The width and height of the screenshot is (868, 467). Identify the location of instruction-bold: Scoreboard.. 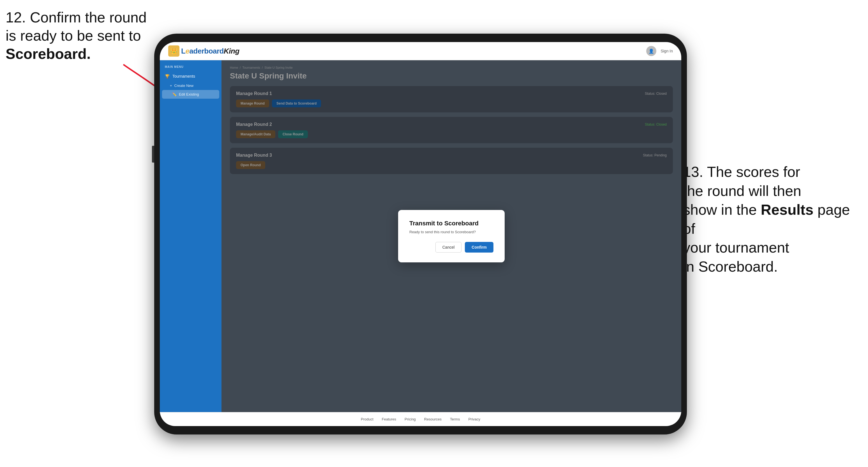
(48, 54).